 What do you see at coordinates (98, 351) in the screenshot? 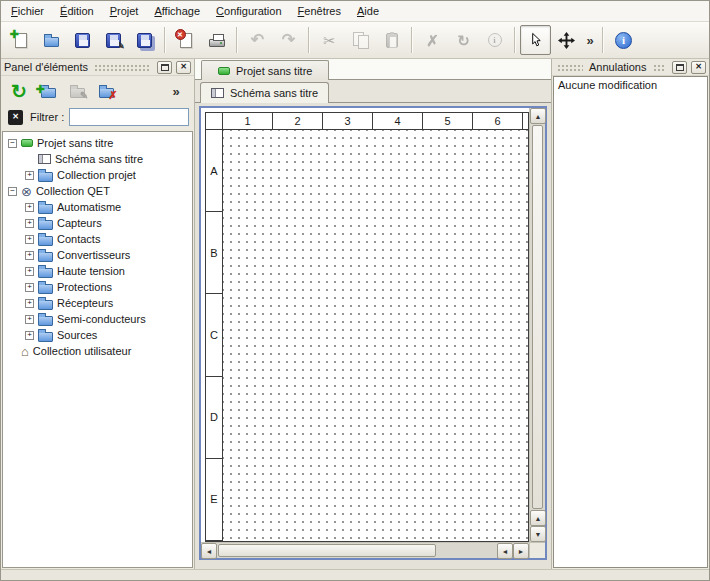
I see `tree-item-collection-utilisateur: Collection utilisateur` at bounding box center [98, 351].